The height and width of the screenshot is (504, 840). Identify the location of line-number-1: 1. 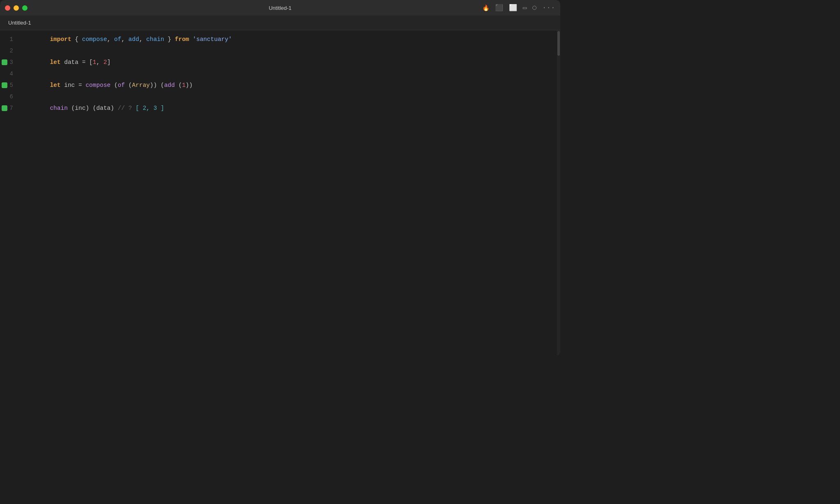
(11, 39).